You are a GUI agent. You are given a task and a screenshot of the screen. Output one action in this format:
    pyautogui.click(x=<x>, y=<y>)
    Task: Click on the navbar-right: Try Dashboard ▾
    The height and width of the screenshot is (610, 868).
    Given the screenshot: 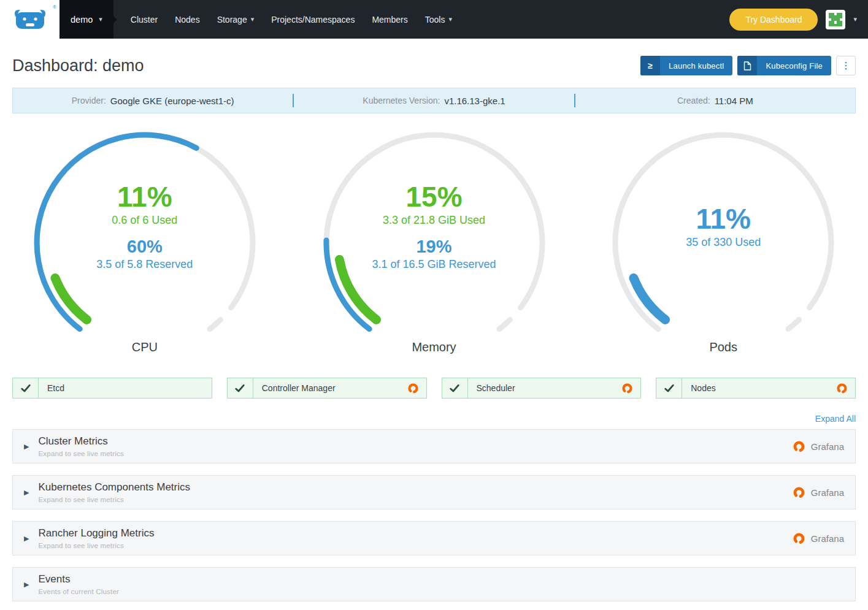 What is the action you would take?
    pyautogui.click(x=799, y=20)
    